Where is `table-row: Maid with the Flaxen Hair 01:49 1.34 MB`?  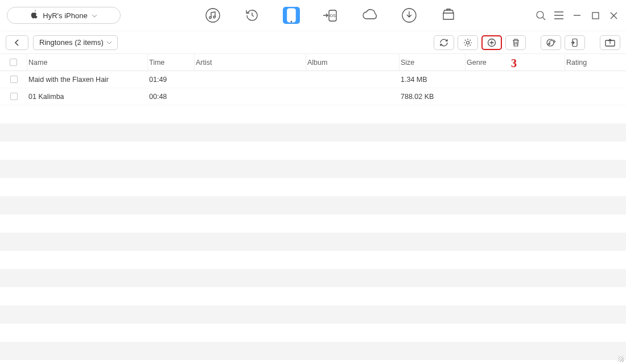
table-row: Maid with the Flaxen Hair 01:49 1.34 MB is located at coordinates (313, 80).